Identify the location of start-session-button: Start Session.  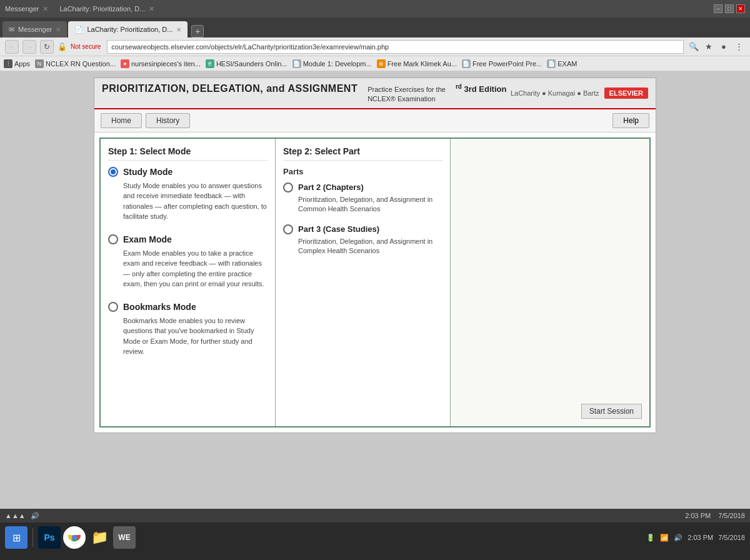
(611, 411).